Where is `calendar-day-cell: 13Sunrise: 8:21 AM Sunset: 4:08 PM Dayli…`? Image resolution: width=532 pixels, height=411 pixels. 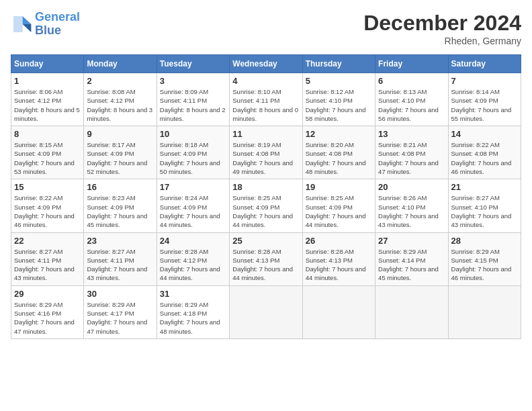
calendar-day-cell: 13Sunrise: 8:21 AM Sunset: 4:08 PM Dayli… is located at coordinates (412, 153).